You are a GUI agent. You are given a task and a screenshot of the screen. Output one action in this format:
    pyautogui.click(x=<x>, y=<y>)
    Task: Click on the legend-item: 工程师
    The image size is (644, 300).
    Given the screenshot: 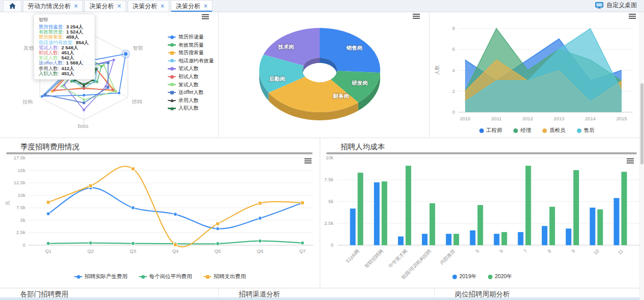 What is the action you would take?
    pyautogui.click(x=491, y=130)
    